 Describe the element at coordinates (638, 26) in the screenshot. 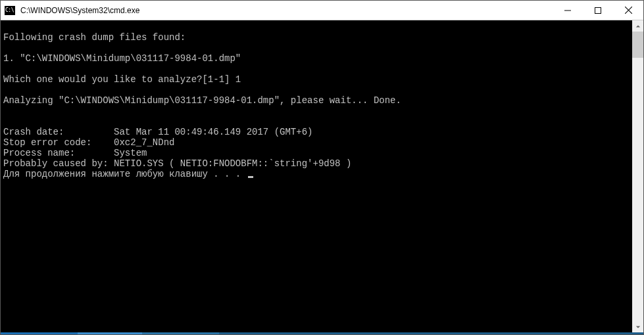

I see `scroll-up-button` at that location.